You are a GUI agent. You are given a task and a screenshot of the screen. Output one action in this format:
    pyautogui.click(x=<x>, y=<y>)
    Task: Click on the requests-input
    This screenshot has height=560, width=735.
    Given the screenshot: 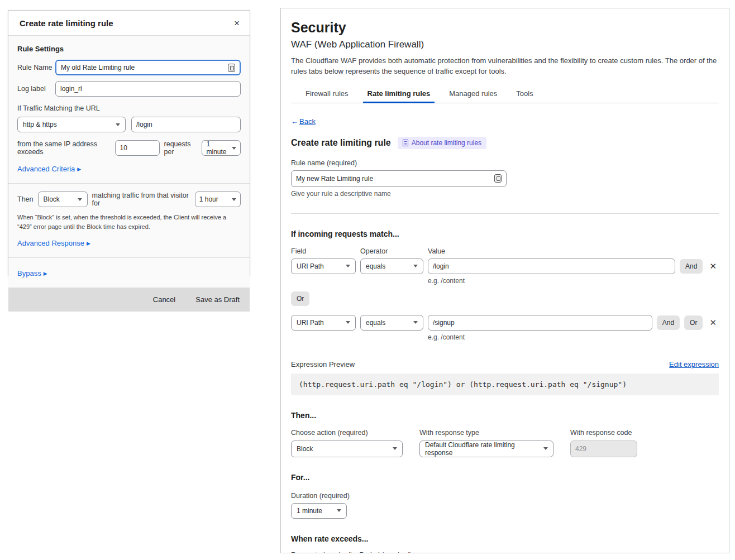 What is the action you would take?
    pyautogui.click(x=137, y=148)
    